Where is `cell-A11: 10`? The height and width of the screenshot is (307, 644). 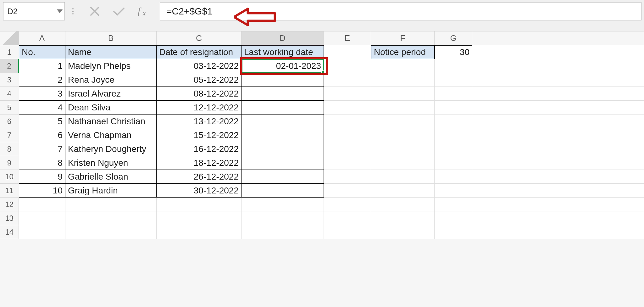 cell-A11: 10 is located at coordinates (42, 191).